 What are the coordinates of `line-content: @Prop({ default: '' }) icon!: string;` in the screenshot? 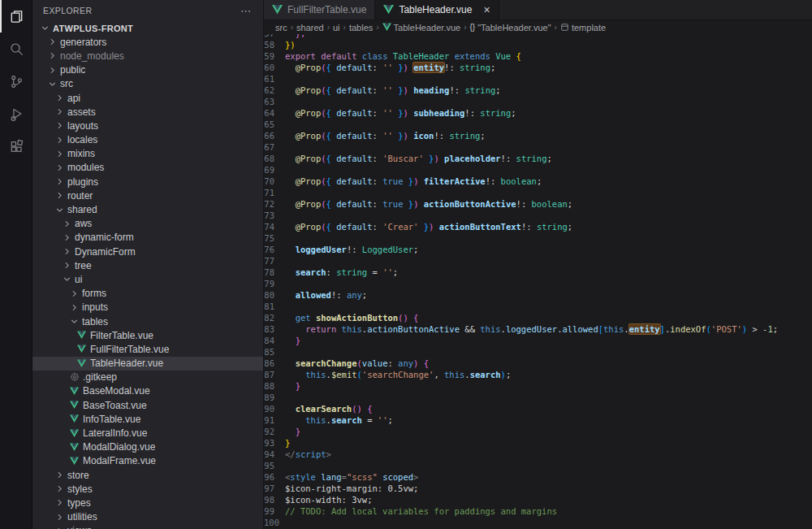 It's located at (385, 136).